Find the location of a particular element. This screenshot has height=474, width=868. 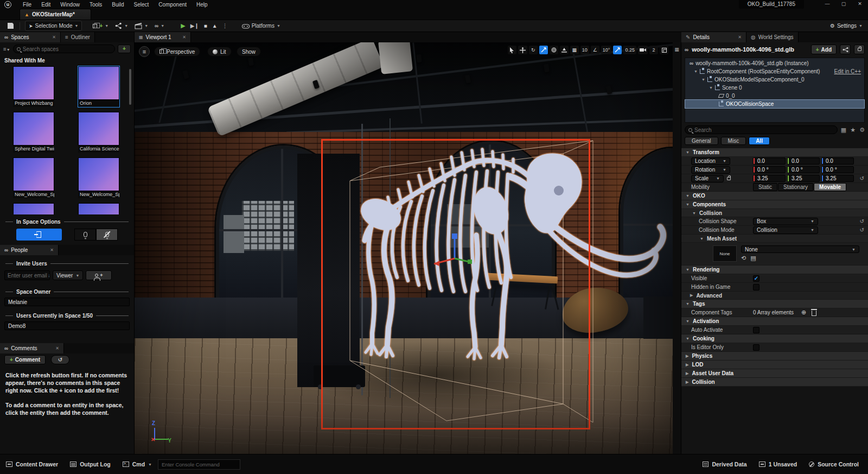

category-asset-user-data: ▶Asset User Data is located at coordinates (775, 374).